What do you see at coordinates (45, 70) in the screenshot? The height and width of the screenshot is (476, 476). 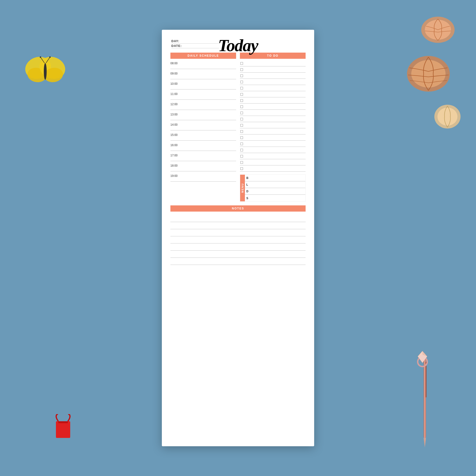 I see `butterfly-decoration` at bounding box center [45, 70].